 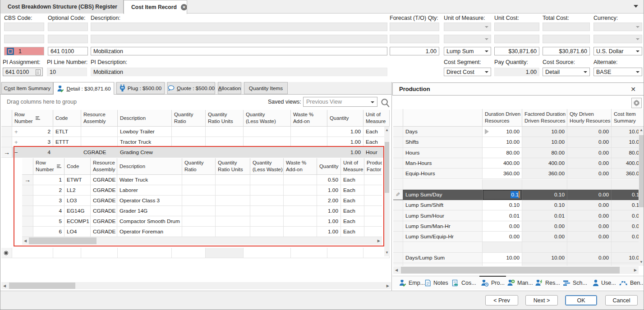 I want to click on cell-code: ETLT, so click(x=67, y=132).